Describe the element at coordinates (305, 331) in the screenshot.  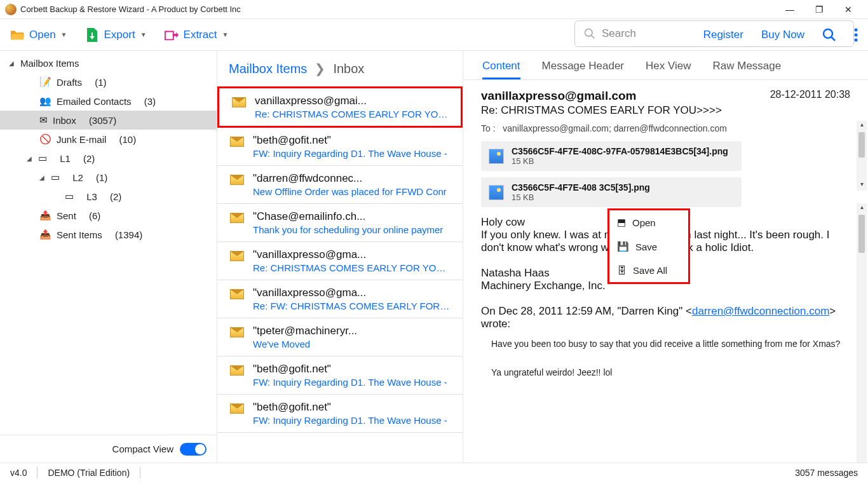
I see `email-from: "tpeter@machineryr...` at that location.